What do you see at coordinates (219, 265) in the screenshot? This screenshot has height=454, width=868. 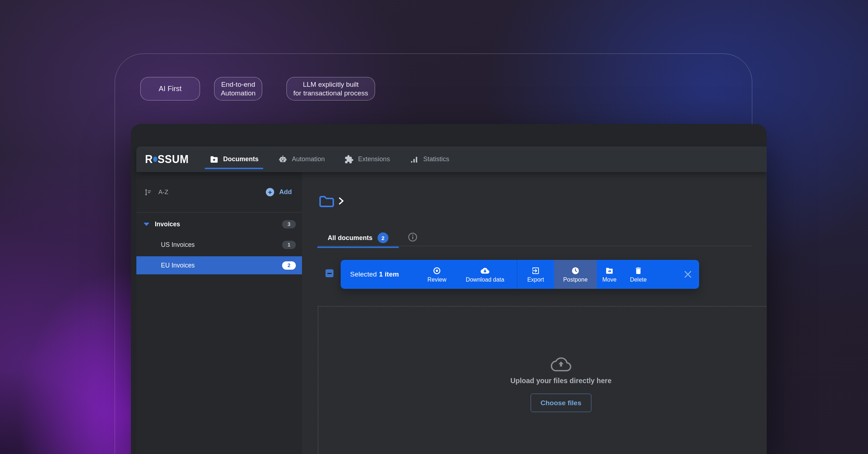 I see `sidebar-item-eu-invoices: EU Invoices 2` at bounding box center [219, 265].